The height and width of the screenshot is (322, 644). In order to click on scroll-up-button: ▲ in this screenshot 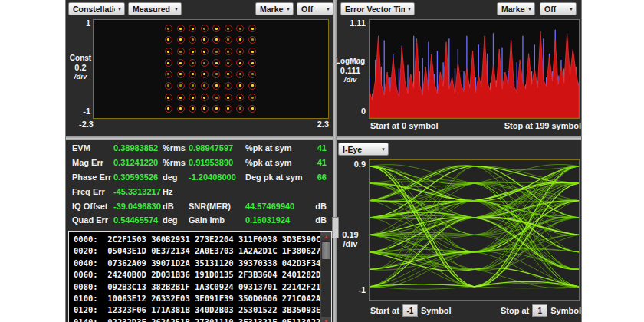, I will do `click(327, 236)`.